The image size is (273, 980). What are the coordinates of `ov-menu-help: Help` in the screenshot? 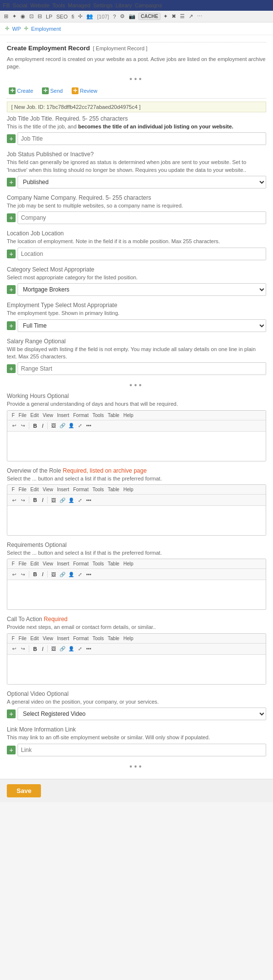 It's located at (129, 489).